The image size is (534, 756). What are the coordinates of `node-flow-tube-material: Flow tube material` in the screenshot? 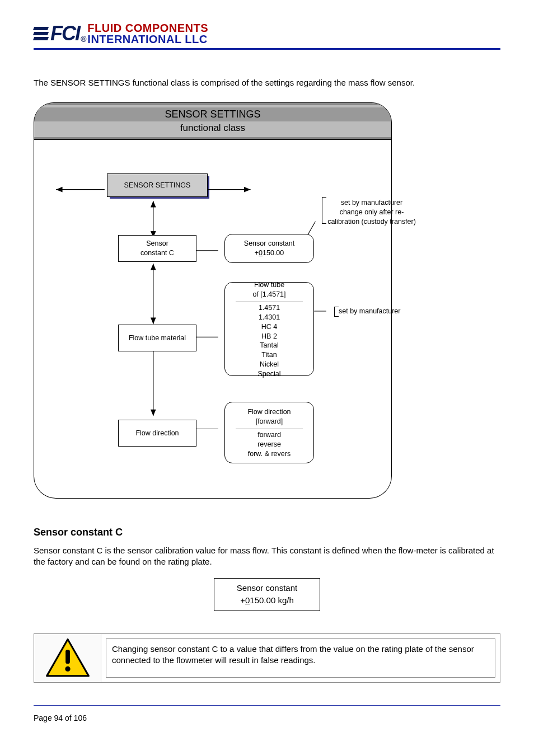 It's located at (157, 338).